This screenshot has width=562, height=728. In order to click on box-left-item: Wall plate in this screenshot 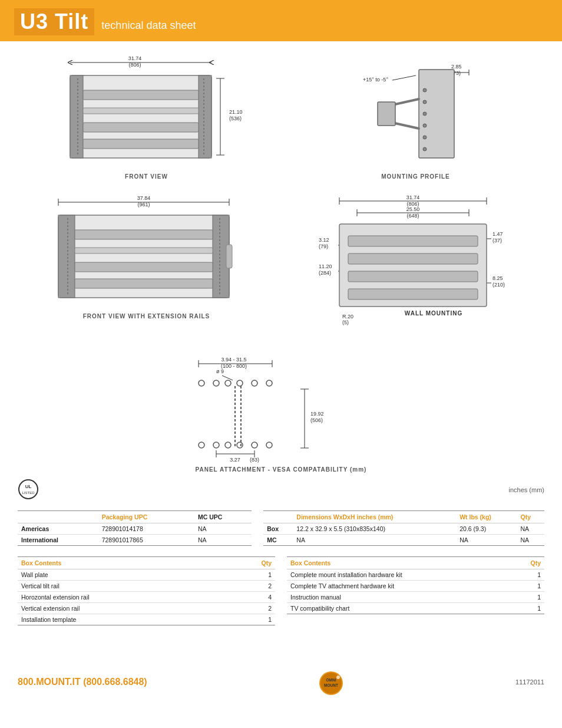, I will do `click(123, 575)`.